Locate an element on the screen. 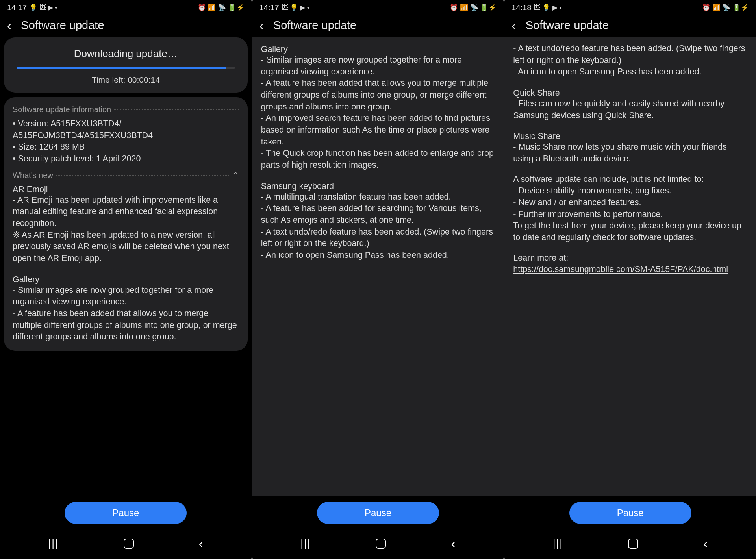  learn-more-link: https://doc.samsungmobile.com/SM-A515F/P… is located at coordinates (630, 270).